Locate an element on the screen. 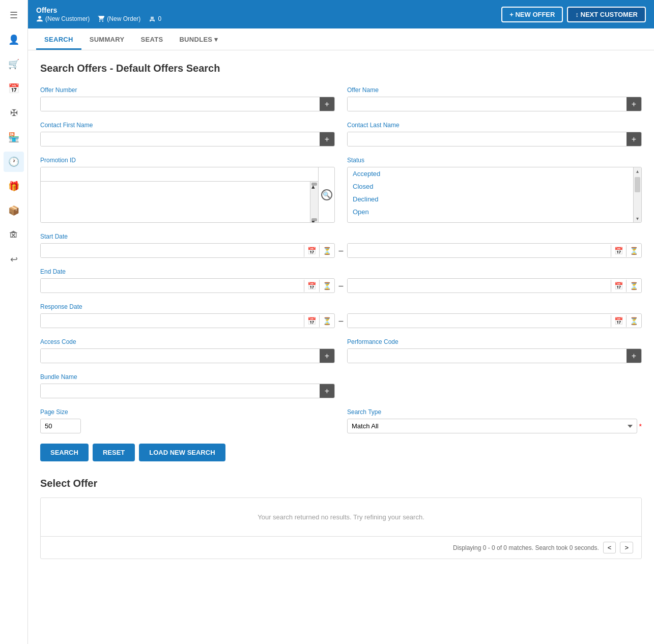 This screenshot has width=654, height=644. start-date-to-input is located at coordinates (479, 250).